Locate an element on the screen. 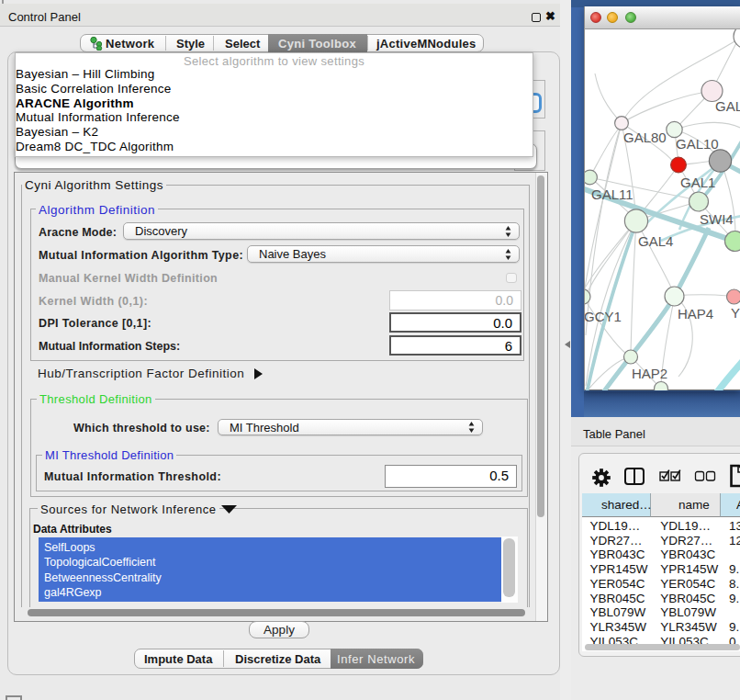 This screenshot has width=740, height=700. svg-text: HAP2 is located at coordinates (650, 373).